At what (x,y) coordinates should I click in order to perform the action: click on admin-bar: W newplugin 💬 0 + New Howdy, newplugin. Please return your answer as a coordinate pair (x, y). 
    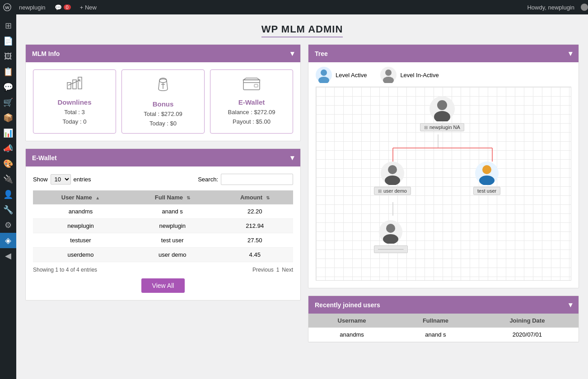
    Looking at the image, I should click on (294, 7).